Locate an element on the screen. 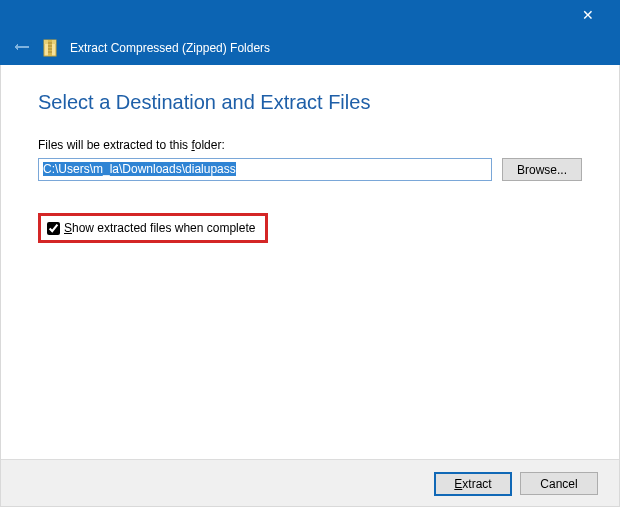 Image resolution: width=620 pixels, height=507 pixels. destination-row: C:\Users\m_la\Downloads\dialupass Browse… is located at coordinates (310, 170).